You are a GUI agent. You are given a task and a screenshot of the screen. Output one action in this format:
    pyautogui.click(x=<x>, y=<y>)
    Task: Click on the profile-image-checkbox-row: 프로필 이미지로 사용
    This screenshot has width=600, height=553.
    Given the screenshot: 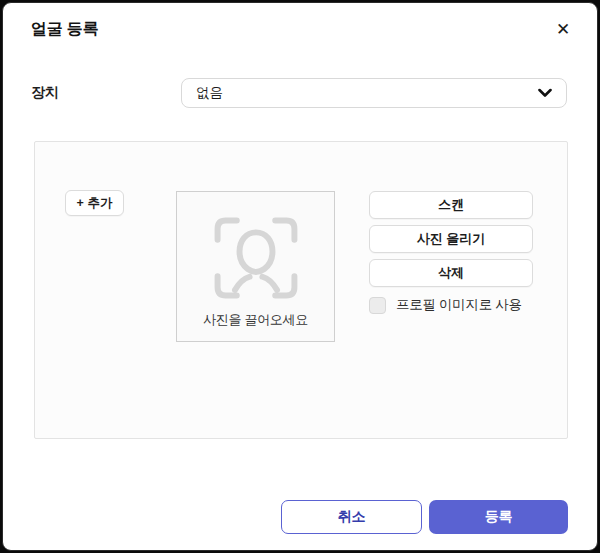 What is the action you would take?
    pyautogui.click(x=451, y=305)
    